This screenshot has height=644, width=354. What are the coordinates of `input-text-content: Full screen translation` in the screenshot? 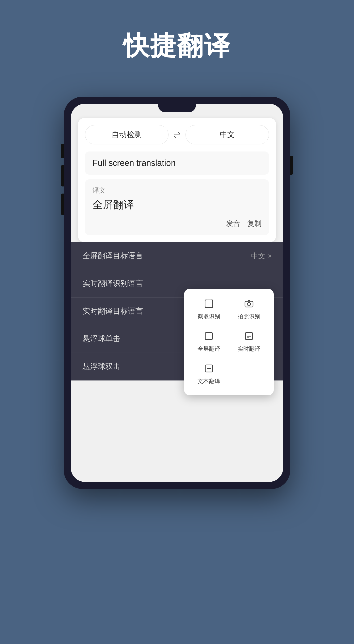 It's located at (177, 163).